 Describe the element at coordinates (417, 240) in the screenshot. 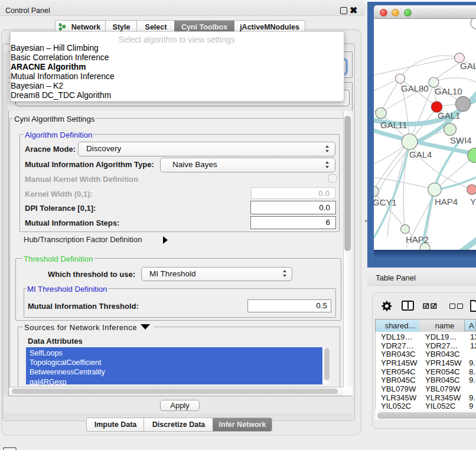

I see `svg-text: HAP2` at that location.